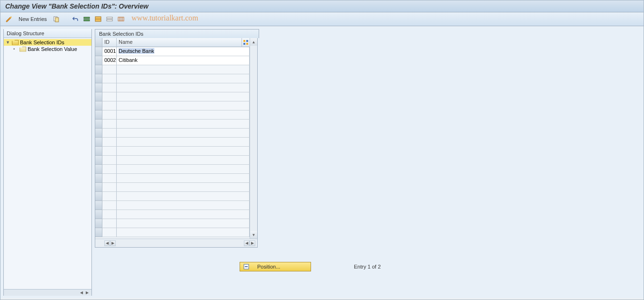  I want to click on deselect-all-icon, so click(110, 19).